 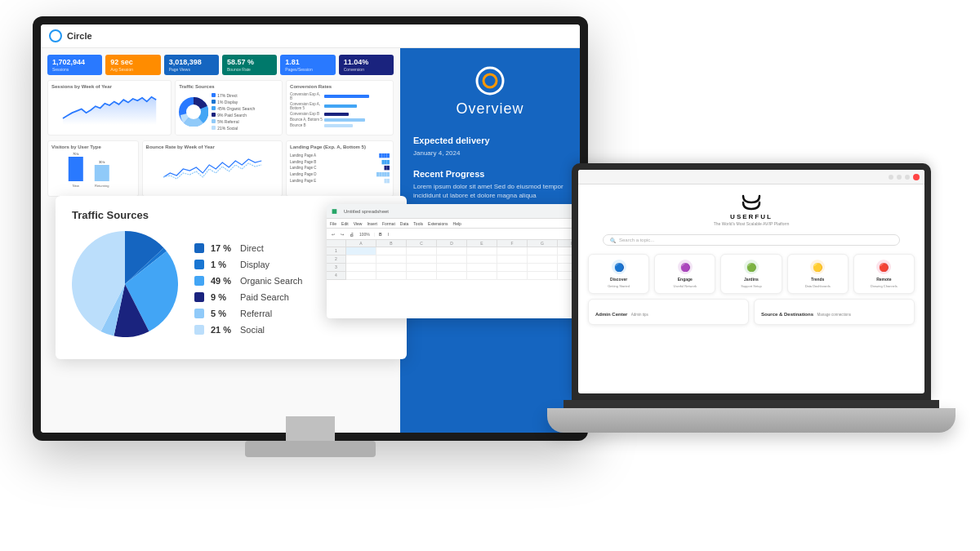 What do you see at coordinates (358, 224) in the screenshot?
I see `ss-menu-view: View` at bounding box center [358, 224].